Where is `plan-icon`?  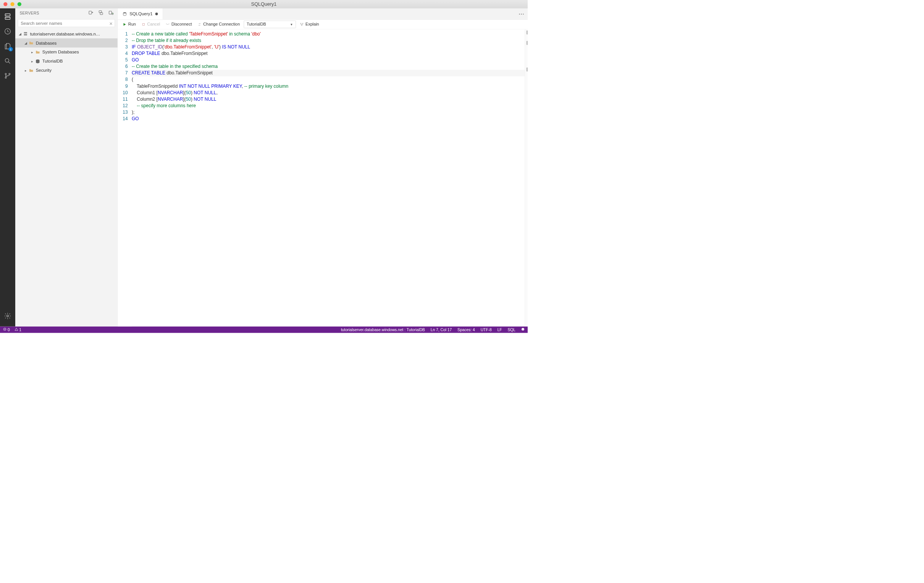 plan-icon is located at coordinates (302, 25).